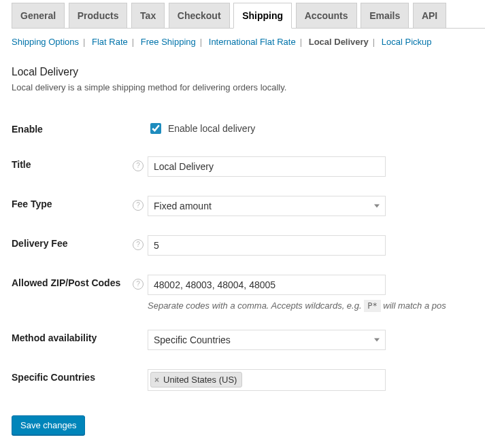 This screenshot has height=448, width=485. I want to click on label-allowed-zip: Allowed ZIP/Post Codes, so click(66, 283).